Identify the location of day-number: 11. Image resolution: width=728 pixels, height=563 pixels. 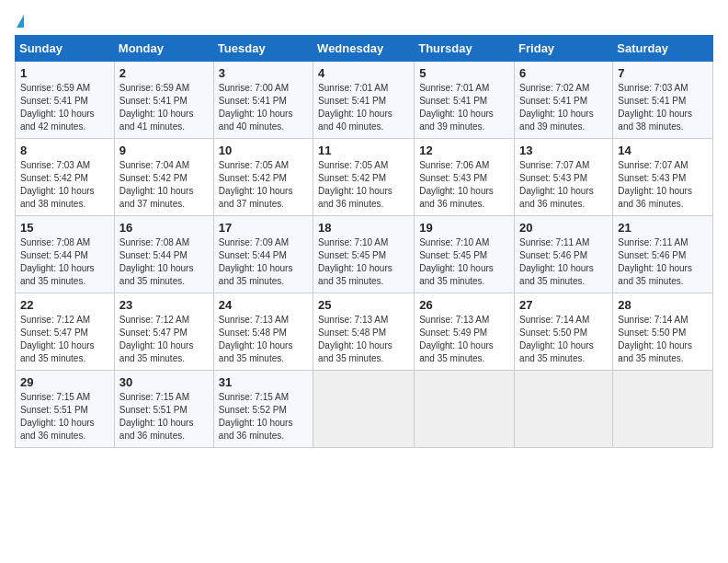
(364, 151).